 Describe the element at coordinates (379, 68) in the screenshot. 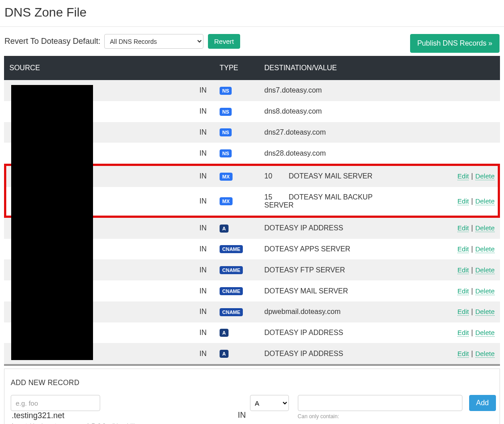

I see `header-value: DESTINATION/VALUE` at that location.